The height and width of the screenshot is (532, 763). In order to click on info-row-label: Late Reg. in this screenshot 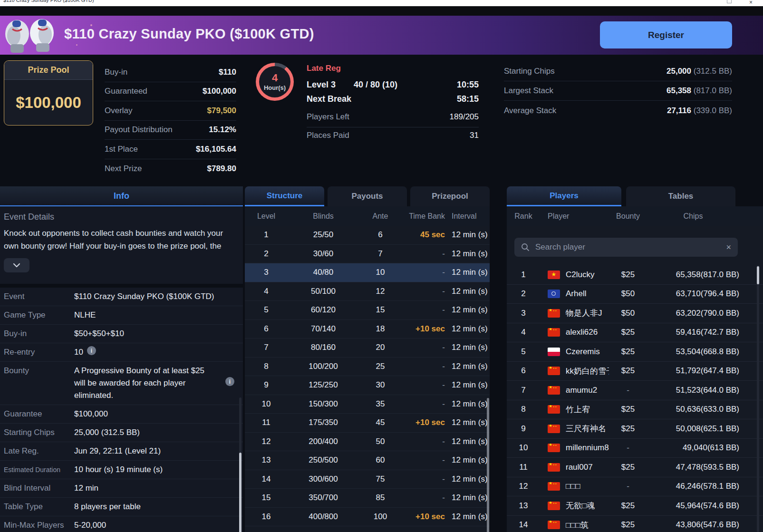, I will do `click(39, 451)`.